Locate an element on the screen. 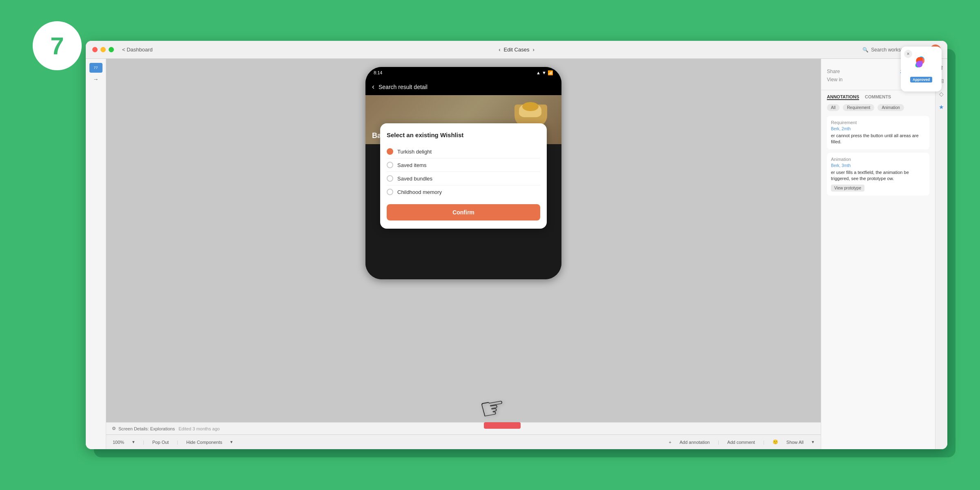  show-all-dropdown: ▾ is located at coordinates (813, 442).